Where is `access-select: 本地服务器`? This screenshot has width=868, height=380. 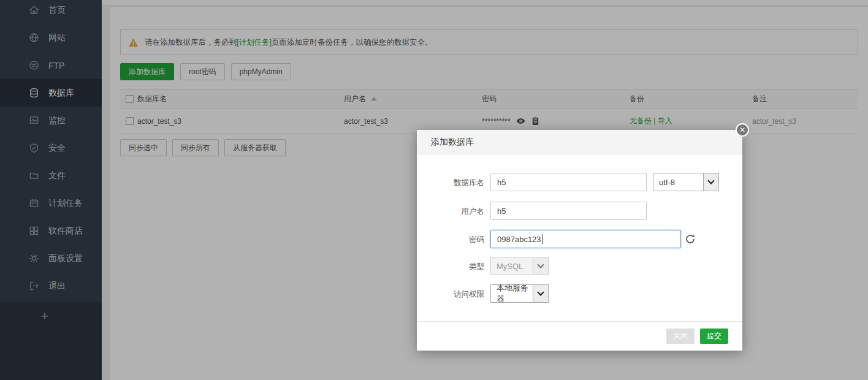 access-select: 本地服务器 is located at coordinates (520, 294).